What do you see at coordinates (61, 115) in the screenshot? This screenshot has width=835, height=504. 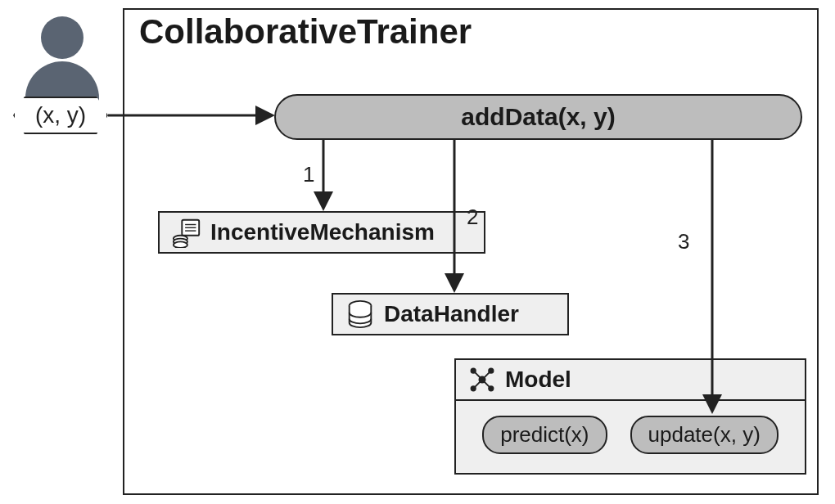 I see `user-input-node: (x, y)` at bounding box center [61, 115].